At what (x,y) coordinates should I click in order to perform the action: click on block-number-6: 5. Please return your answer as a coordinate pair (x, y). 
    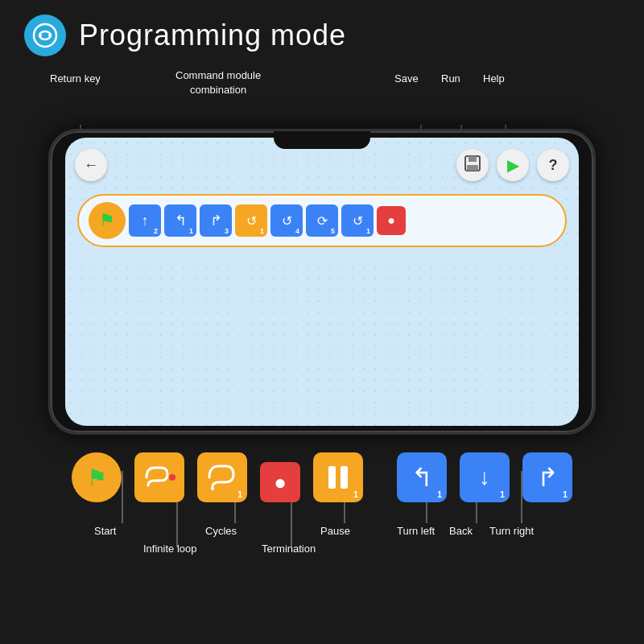
    Looking at the image, I should click on (333, 231).